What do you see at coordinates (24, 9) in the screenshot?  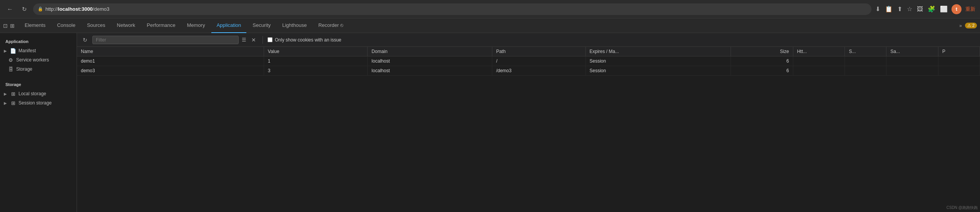 I see `reload-button: ↻` at bounding box center [24, 9].